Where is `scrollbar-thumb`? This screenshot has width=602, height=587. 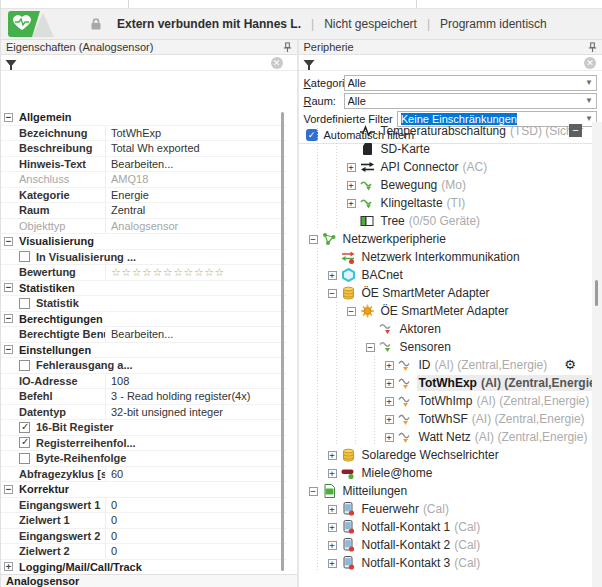
scrollbar-thumb is located at coordinates (596, 293).